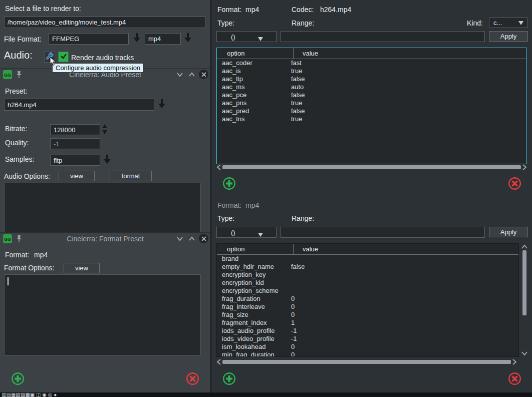 This screenshot has height=397, width=532. I want to click on table-row: encryption_key, so click(368, 275).